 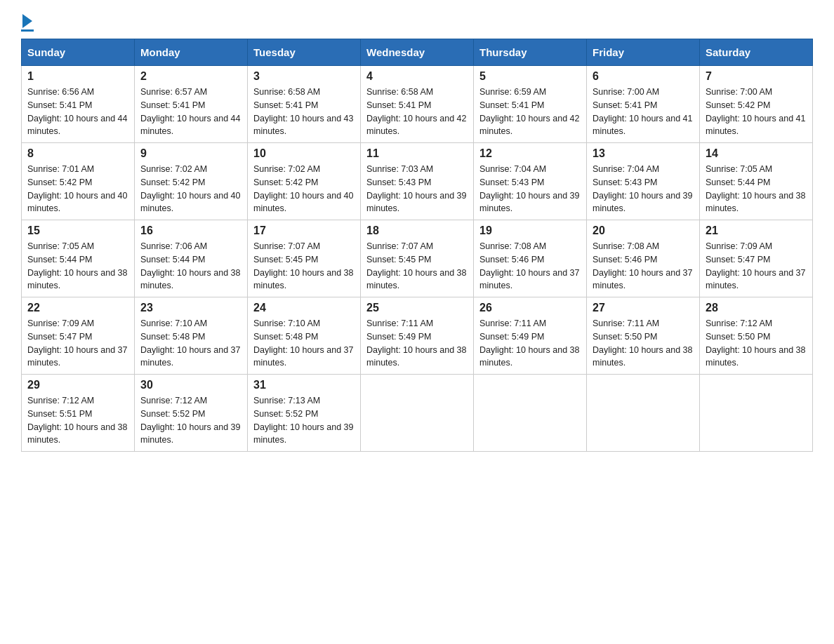 What do you see at coordinates (174, 401) in the screenshot?
I see `sunrise-label: Sunrise: 7:12 AM` at bounding box center [174, 401].